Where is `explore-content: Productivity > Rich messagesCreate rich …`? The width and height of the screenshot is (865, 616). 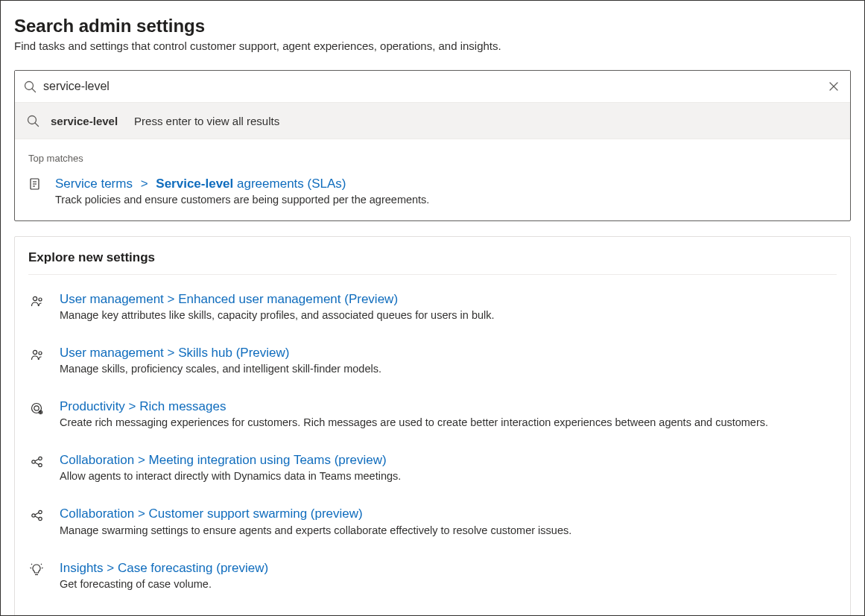
explore-content: Productivity > Rich messagesCreate rich … is located at coordinates (449, 413).